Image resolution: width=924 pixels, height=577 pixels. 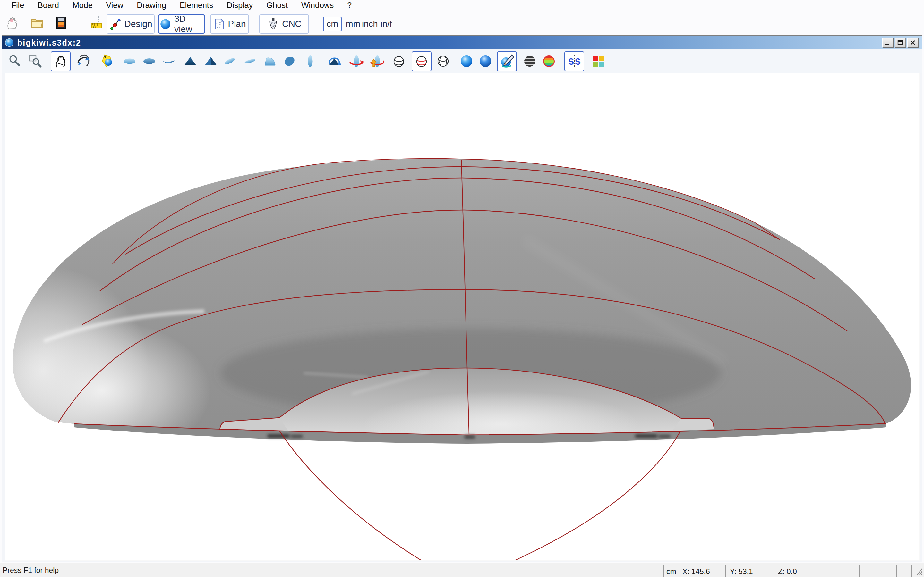 I want to click on maximize-icon, so click(x=900, y=43).